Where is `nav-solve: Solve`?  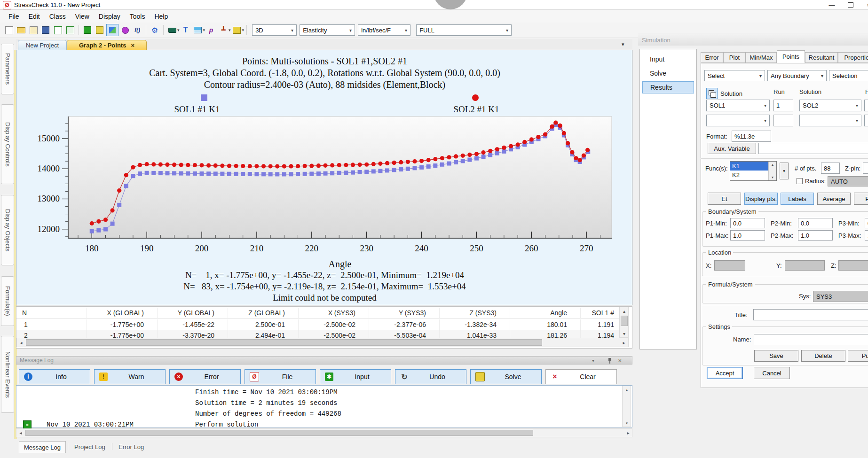
nav-solve: Solve is located at coordinates (668, 73).